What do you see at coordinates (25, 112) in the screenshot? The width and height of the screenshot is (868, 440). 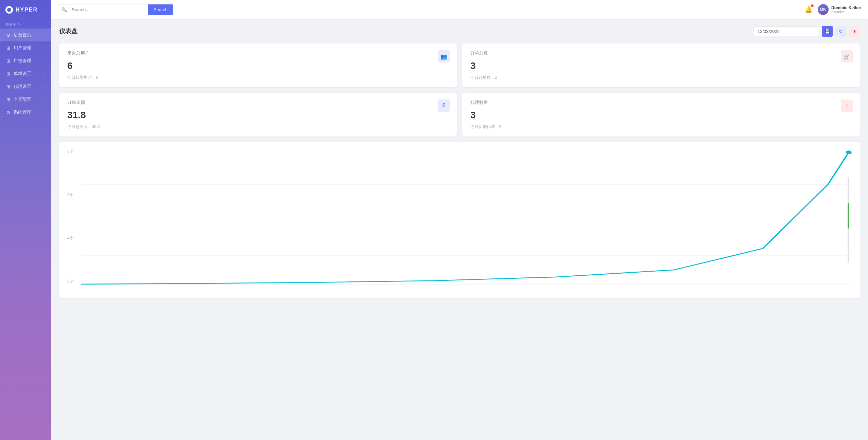 I see `sidebar-item-system: ⊙ 系统管理 ›` at bounding box center [25, 112].